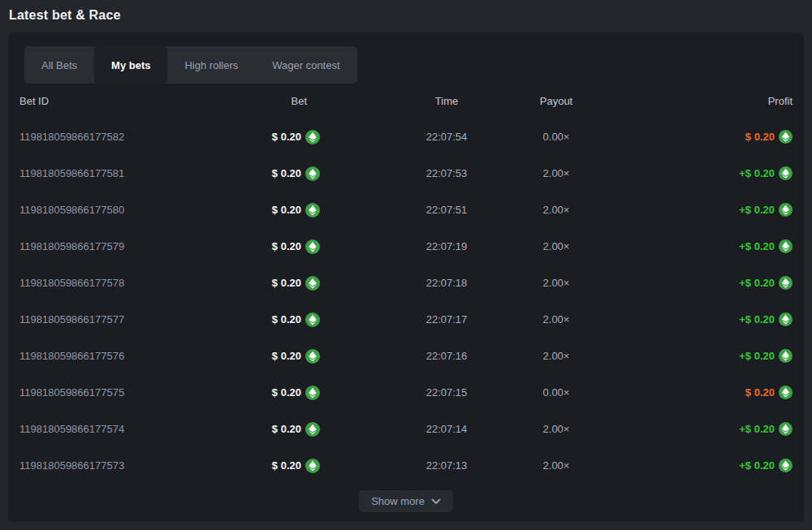  I want to click on bet-id-cell: 119818059866177575, so click(121, 393).